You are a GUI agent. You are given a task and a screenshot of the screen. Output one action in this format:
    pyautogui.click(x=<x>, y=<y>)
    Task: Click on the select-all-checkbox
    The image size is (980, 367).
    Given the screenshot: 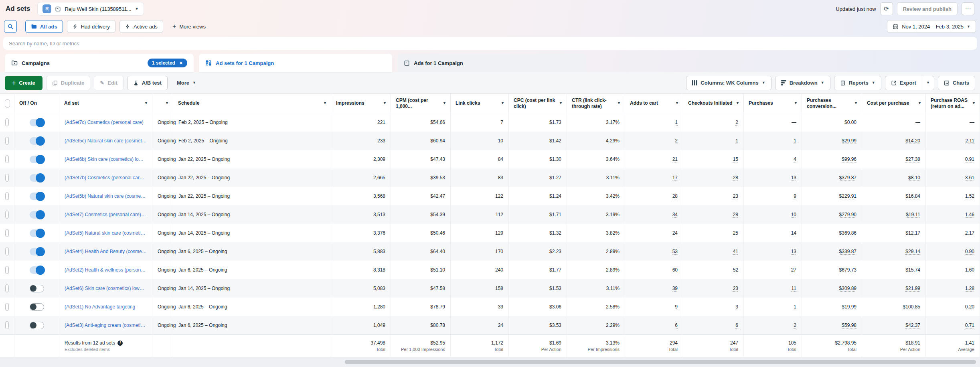 What is the action you would take?
    pyautogui.click(x=7, y=103)
    